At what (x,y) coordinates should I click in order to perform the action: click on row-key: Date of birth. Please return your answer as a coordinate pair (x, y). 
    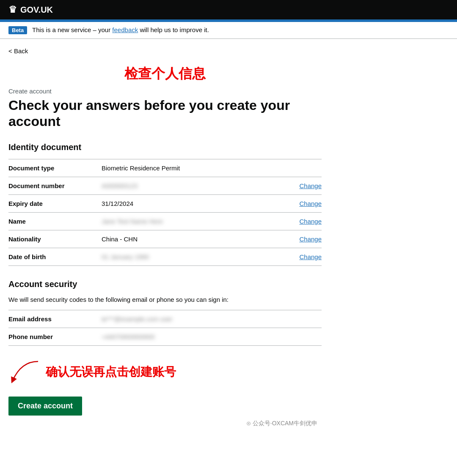
    Looking at the image, I should click on (55, 257).